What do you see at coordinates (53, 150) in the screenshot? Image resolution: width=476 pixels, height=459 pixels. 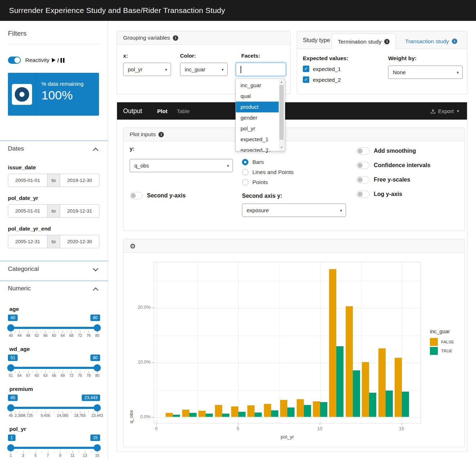 I see `section-dates: Dates` at bounding box center [53, 150].